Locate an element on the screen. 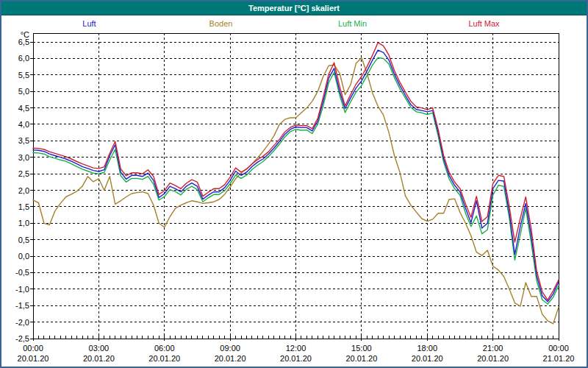 This screenshot has width=588, height=368. y-tick-label: 4,0 is located at coordinates (24, 124).